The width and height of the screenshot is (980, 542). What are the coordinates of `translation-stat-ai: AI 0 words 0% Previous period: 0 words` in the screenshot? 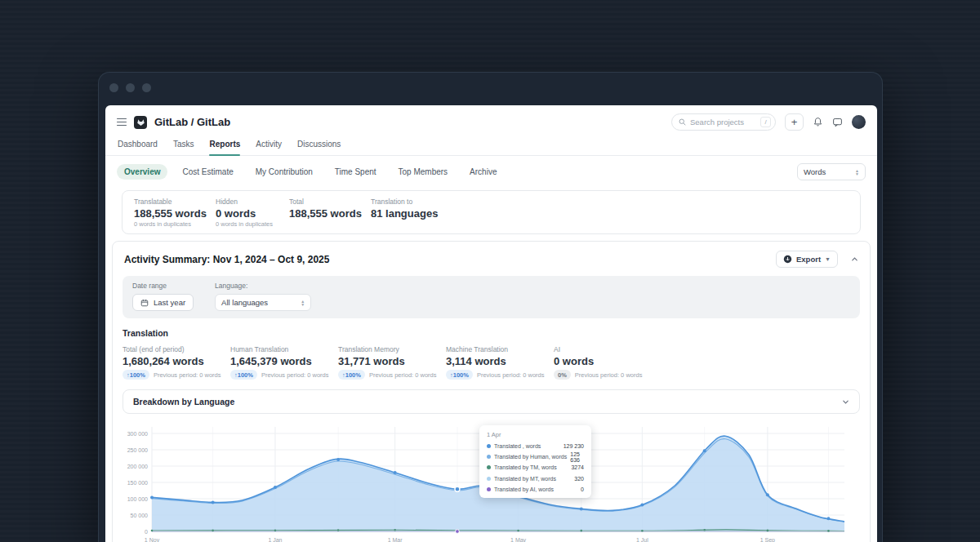 It's located at (608, 362).